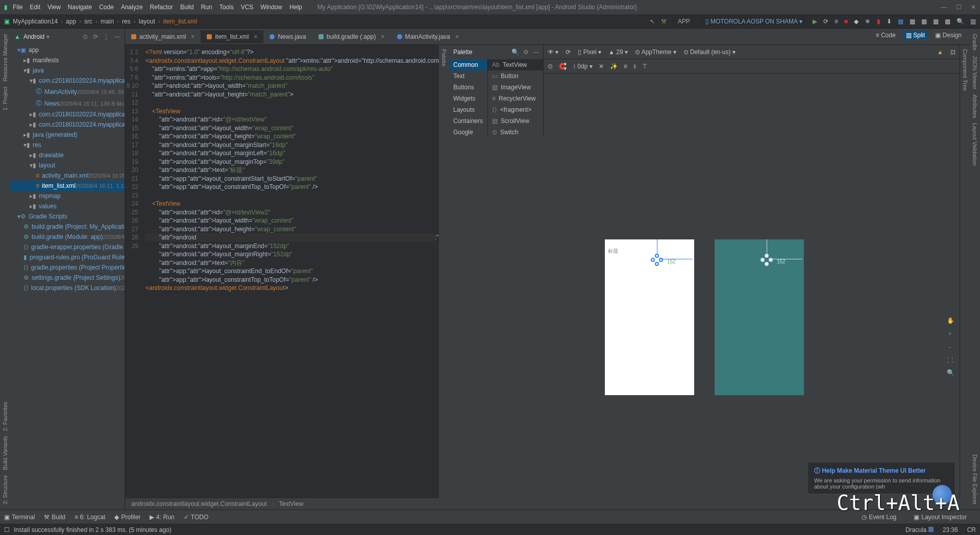 The image size is (980, 535). I want to click on tool-icon-2: ▦, so click(924, 21).